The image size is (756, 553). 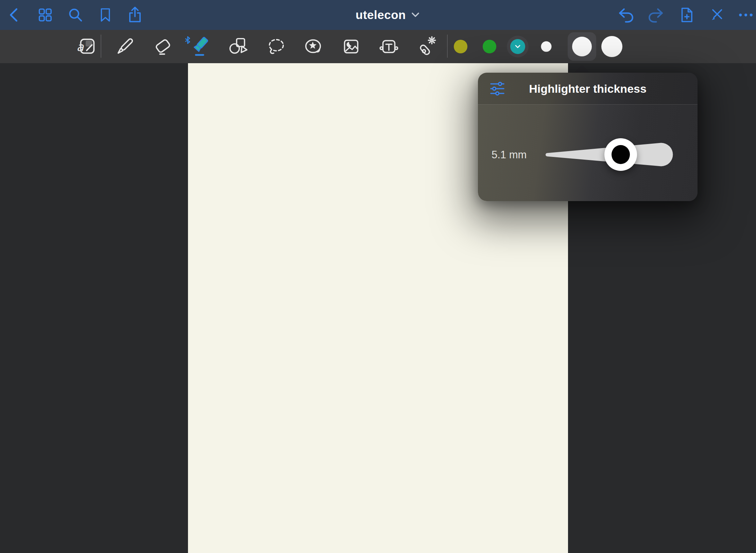 What do you see at coordinates (86, 47) in the screenshot?
I see `tool-zoom-window: a` at bounding box center [86, 47].